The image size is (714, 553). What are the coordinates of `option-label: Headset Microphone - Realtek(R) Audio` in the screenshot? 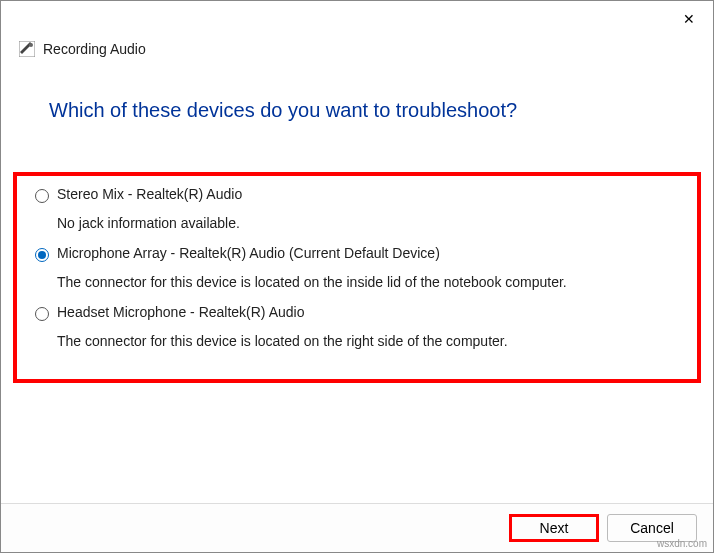 It's located at (180, 312).